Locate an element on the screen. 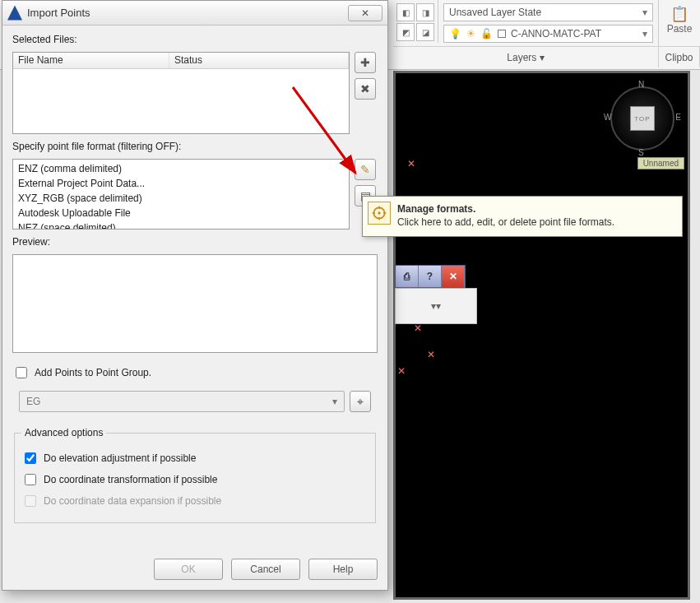  sun-icon: ☀ is located at coordinates (471, 34).